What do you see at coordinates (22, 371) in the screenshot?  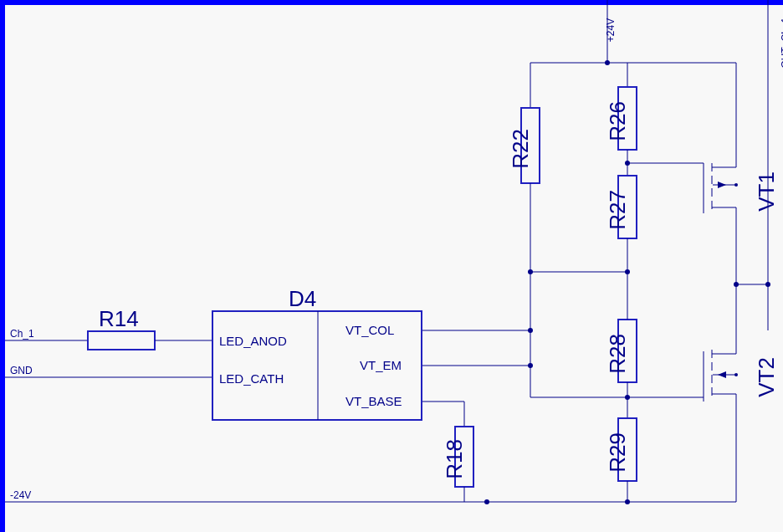 I see `net-gnd: GND` at bounding box center [22, 371].